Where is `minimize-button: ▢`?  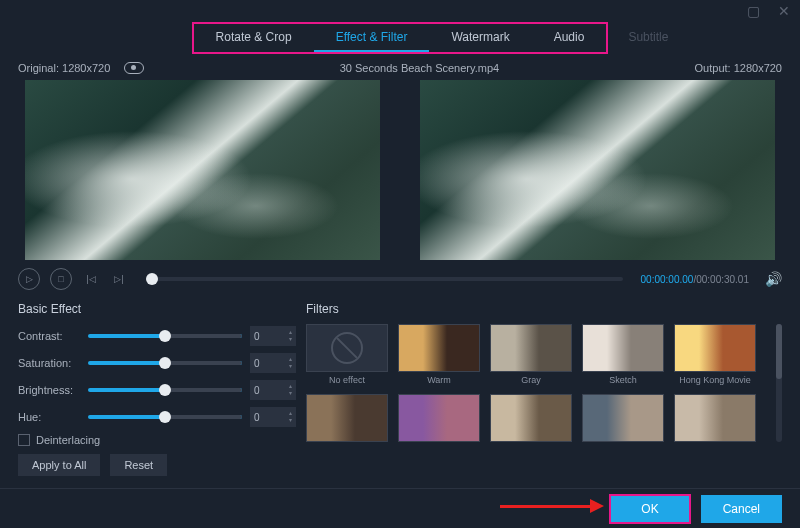
minimize-button: ▢ is located at coordinates (754, 11).